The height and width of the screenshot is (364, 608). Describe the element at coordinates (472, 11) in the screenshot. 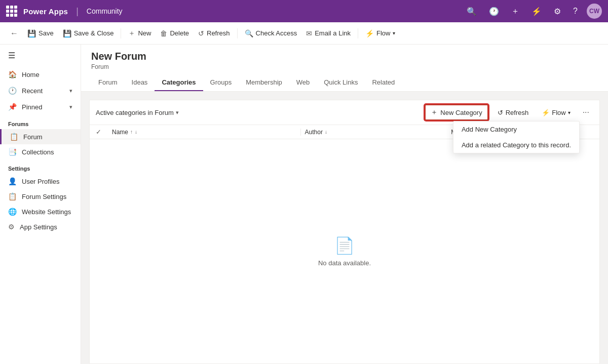

I see `search-icon: 🔍` at that location.